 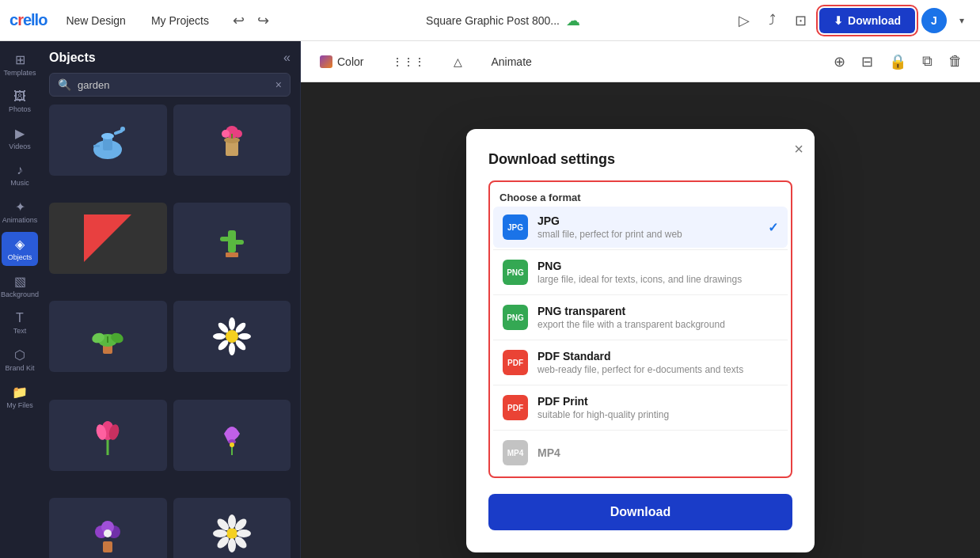 I want to click on undo-redo-group: ↩ ↪, so click(x=251, y=21).